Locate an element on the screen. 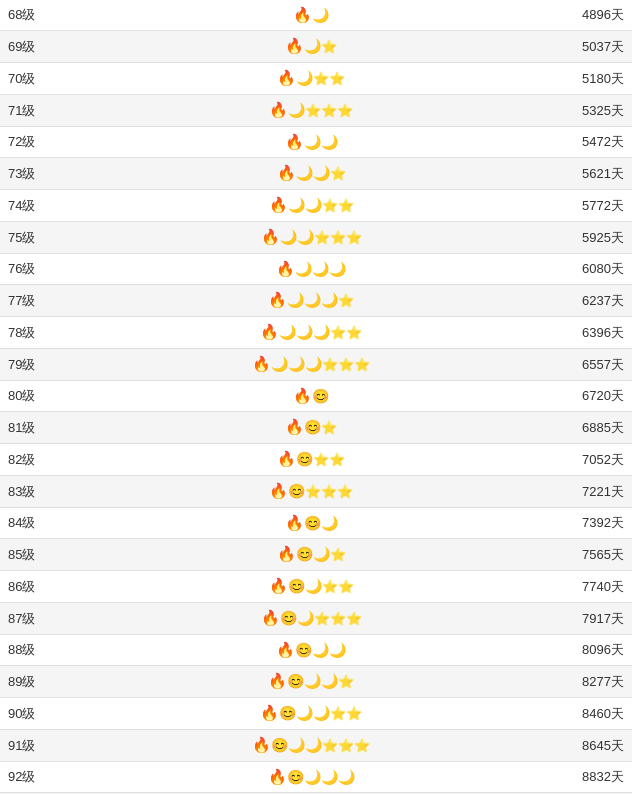 The width and height of the screenshot is (632, 794). level-cell: 88级 is located at coordinates (40, 650).